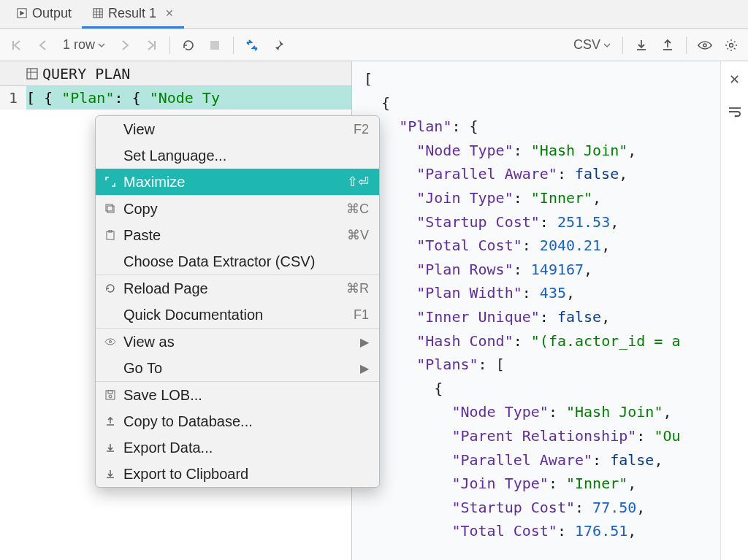 This screenshot has width=748, height=560. Describe the element at coordinates (237, 261) in the screenshot. I see `ctx-choose-extractor: Choose Data Extractor (CSV)` at that location.